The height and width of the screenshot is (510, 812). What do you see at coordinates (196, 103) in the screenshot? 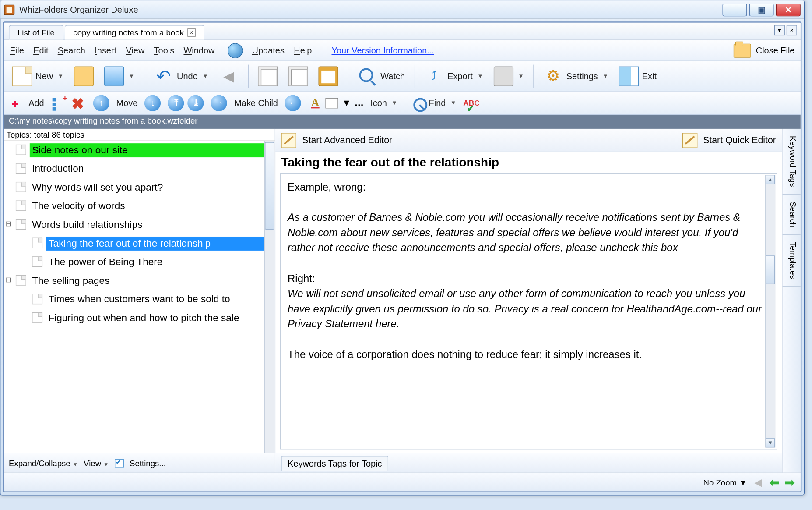
I see `move-bottom-icon: ⤓` at bounding box center [196, 103].